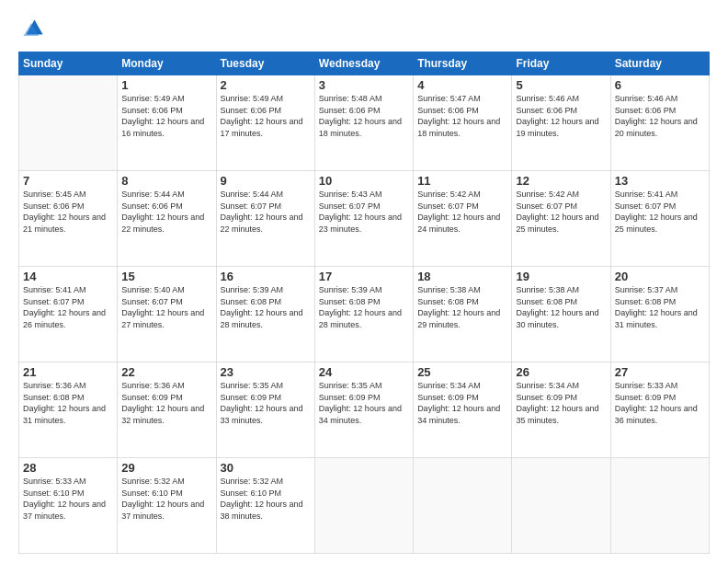 The height and width of the screenshot is (563, 728). Describe the element at coordinates (265, 219) in the screenshot. I see `calendar-cell: 9 Sunrise: 5:44 AM Sunset: 6:07 PM Dayli…` at that location.